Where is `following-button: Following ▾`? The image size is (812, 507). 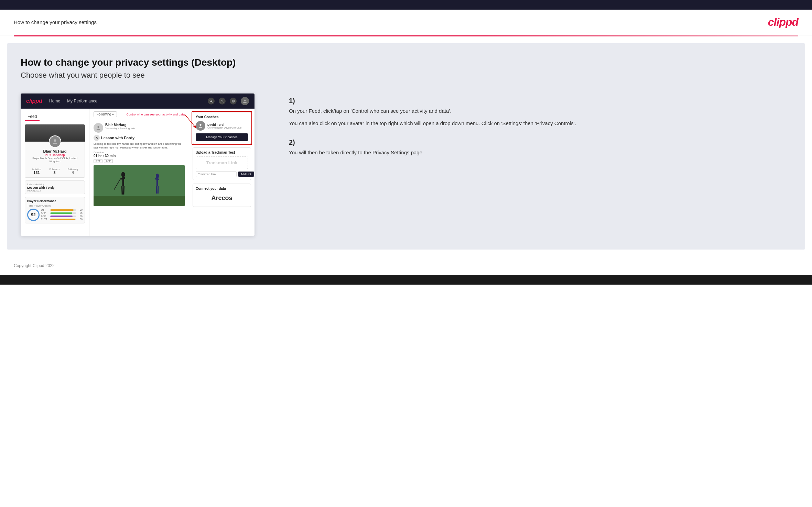
following-button: Following ▾ is located at coordinates (105, 114).